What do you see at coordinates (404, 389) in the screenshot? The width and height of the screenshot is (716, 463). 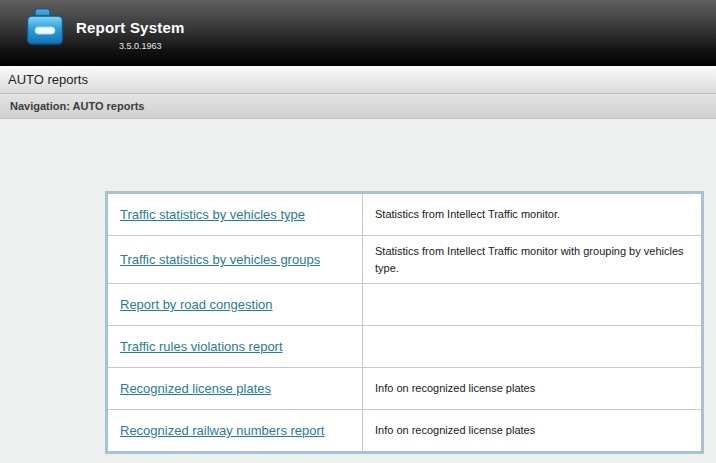 I see `report-row: Recognized license plates Info on recogn…` at bounding box center [404, 389].